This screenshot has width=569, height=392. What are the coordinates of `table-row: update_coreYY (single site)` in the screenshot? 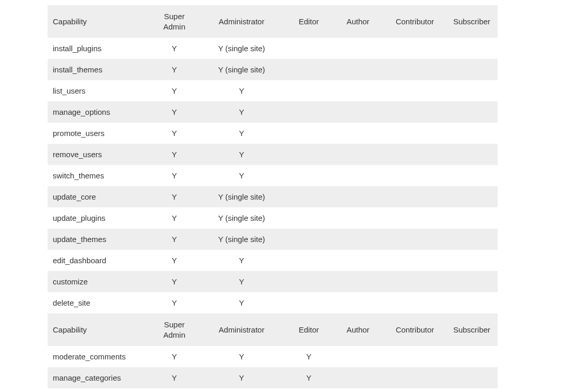 It's located at (273, 197).